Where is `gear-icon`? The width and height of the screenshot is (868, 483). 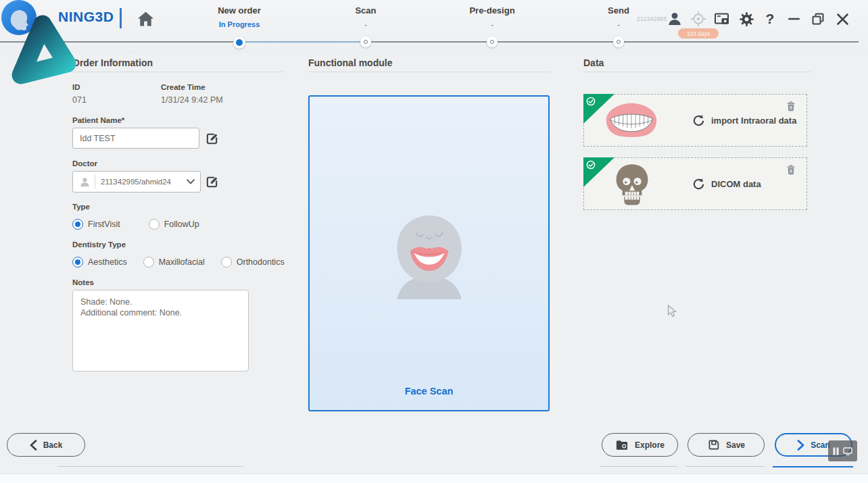
gear-icon is located at coordinates (746, 19).